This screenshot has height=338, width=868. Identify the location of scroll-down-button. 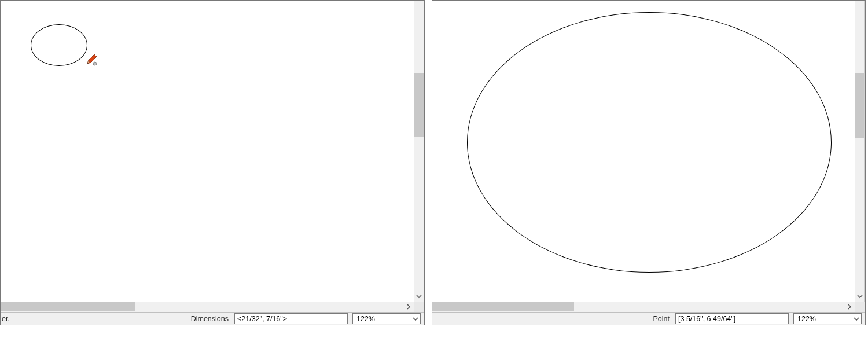
(419, 296).